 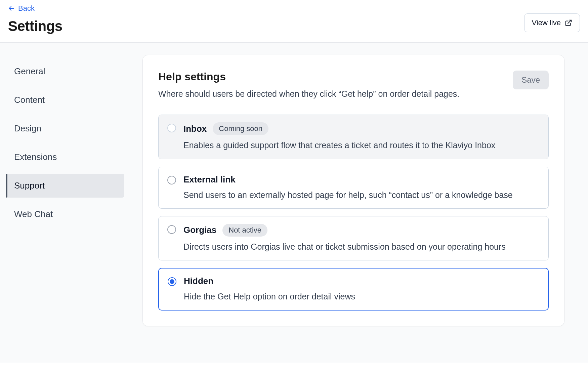 What do you see at coordinates (65, 128) in the screenshot?
I see `sidebar-item-design: Design` at bounding box center [65, 128].